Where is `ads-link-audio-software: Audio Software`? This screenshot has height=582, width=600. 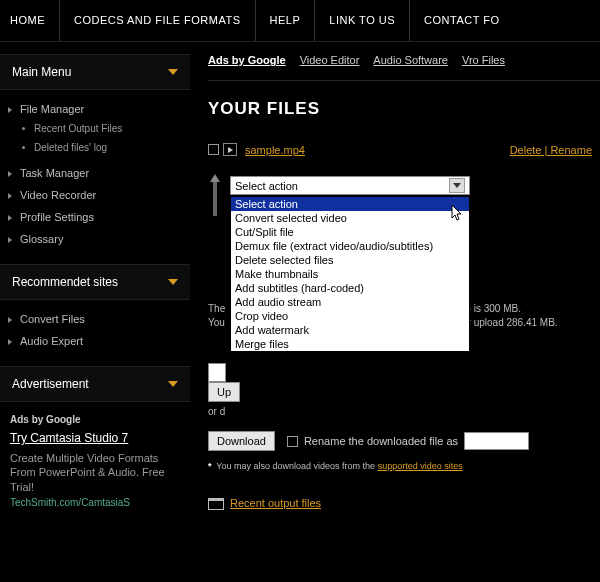 ads-link-audio-software: Audio Software is located at coordinates (410, 60).